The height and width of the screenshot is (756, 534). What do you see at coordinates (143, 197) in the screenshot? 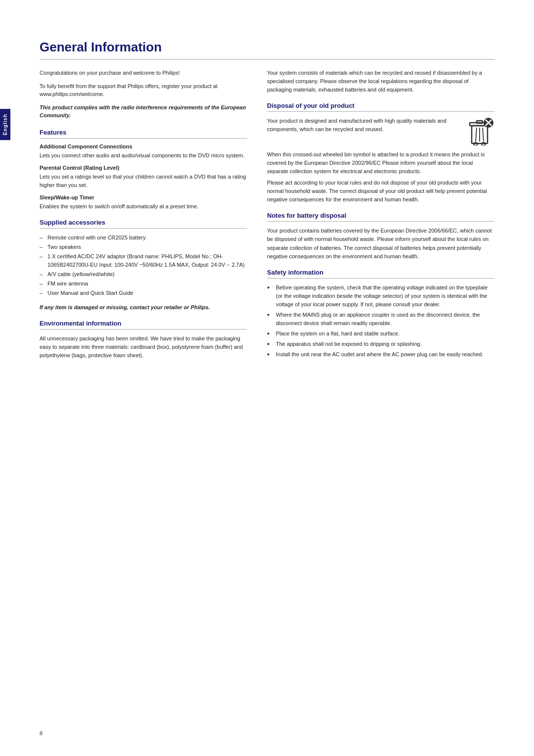
I see `feature-title-3: Sleep/Wake-up Timer` at bounding box center [143, 197].